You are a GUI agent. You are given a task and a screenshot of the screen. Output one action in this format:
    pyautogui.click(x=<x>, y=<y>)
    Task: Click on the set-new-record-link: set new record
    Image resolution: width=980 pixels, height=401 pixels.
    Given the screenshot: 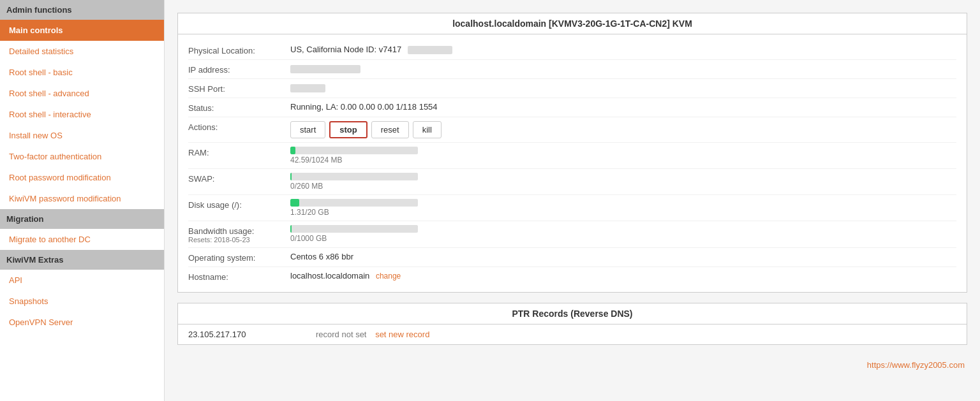 What is the action you would take?
    pyautogui.click(x=402, y=334)
    